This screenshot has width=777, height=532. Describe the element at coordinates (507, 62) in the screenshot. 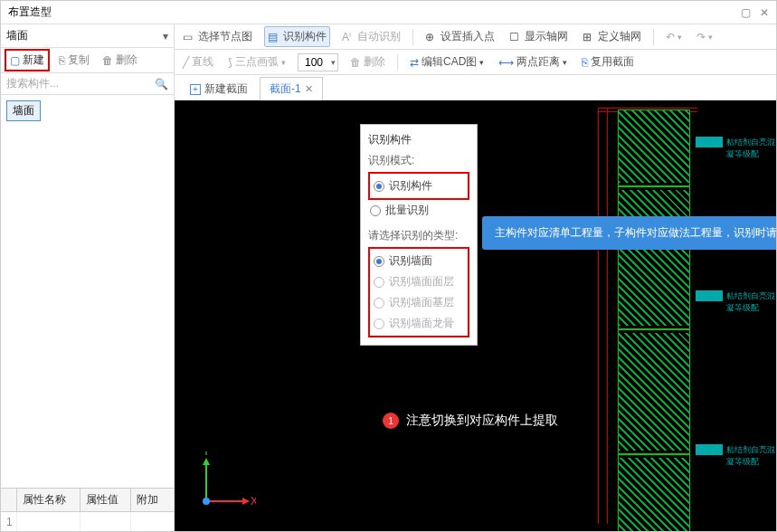

I see `distance-icon: ⟷` at that location.